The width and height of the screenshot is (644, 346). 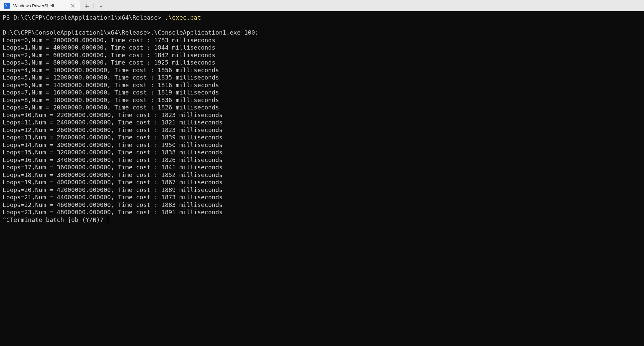 I want to click on output-line: Loops=1,Num = 4000000.000000, Time cost …, so click(x=322, y=48).